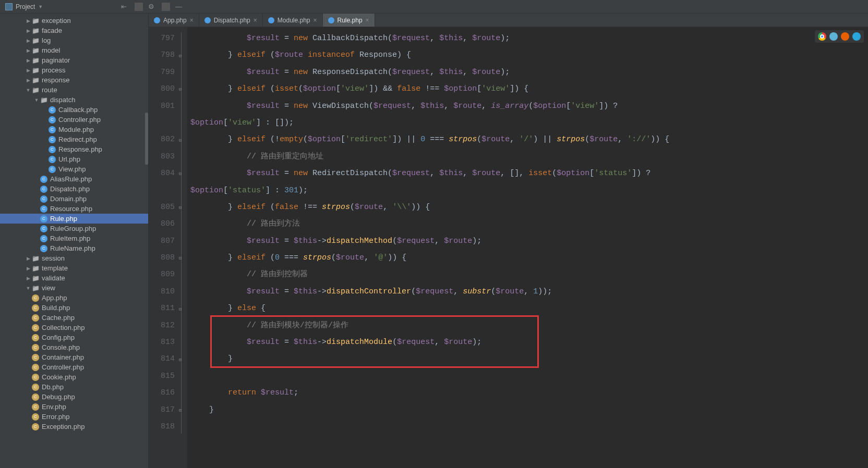  I want to click on tree-file: CCache.php, so click(74, 318).